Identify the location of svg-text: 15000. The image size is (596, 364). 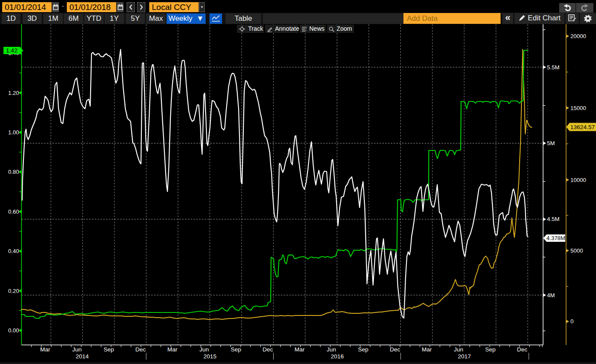
(578, 108).